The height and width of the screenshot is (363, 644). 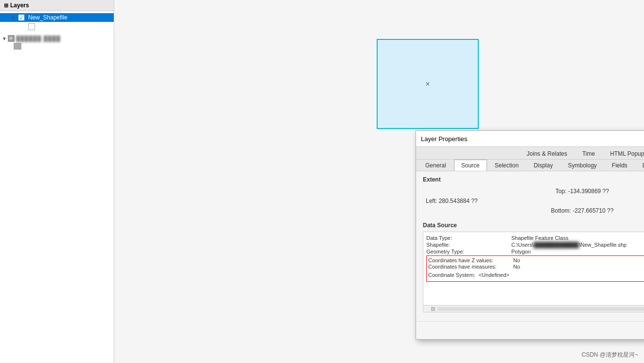 What do you see at coordinates (593, 211) in the screenshot?
I see `extent-bottom-value: -227.665710 ??` at bounding box center [593, 211].